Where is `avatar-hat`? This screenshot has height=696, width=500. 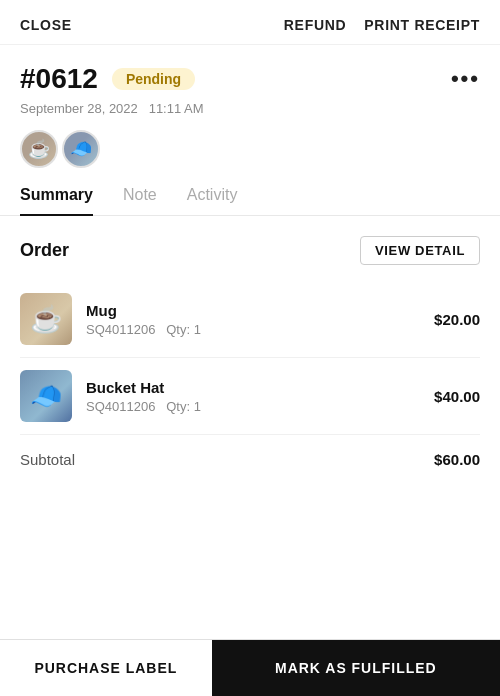 avatar-hat is located at coordinates (81, 149).